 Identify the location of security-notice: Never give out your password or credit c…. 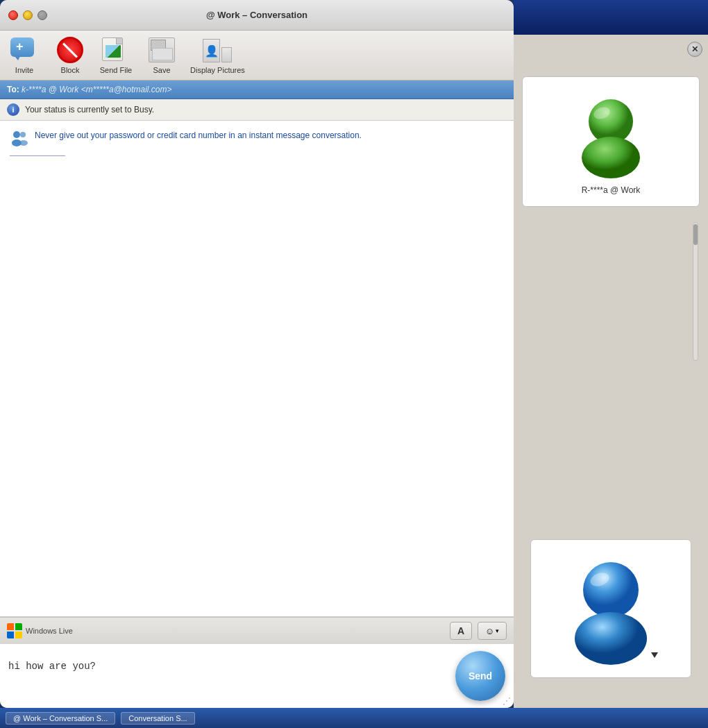
(257, 139).